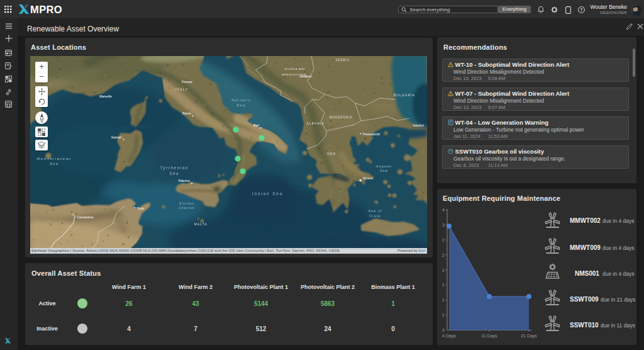 The height and width of the screenshot is (350, 644). What do you see at coordinates (443, 225) in the screenshot?
I see `svg-text: 3` at bounding box center [443, 225].